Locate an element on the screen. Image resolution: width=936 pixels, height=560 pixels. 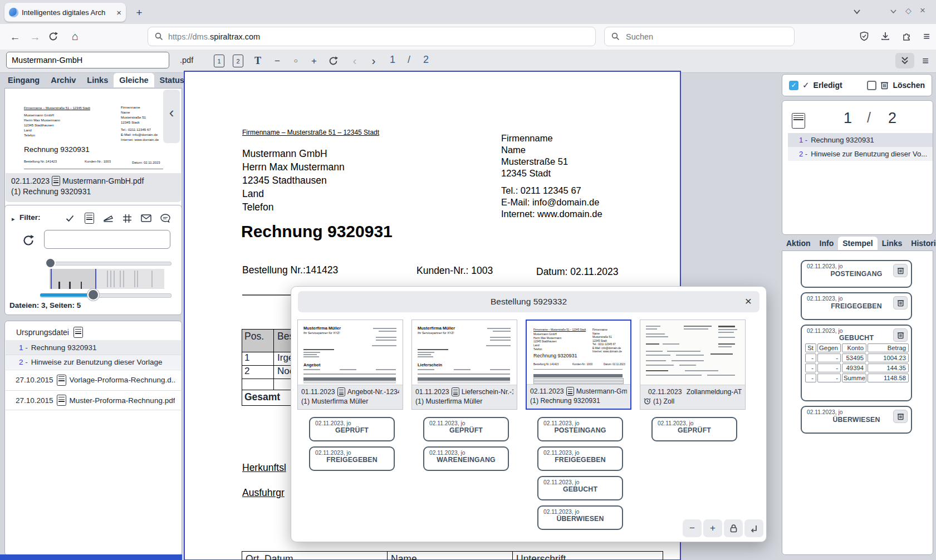
page-row-1: 1 - Rechnung 9320931 is located at coordinates (860, 140).